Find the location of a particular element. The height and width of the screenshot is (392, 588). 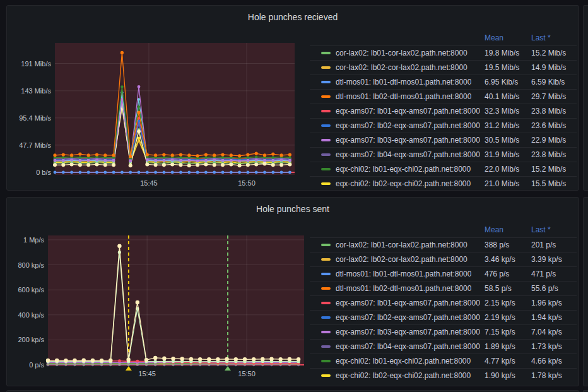

series-last-value: 1.78 kp/s is located at coordinates (554, 376).